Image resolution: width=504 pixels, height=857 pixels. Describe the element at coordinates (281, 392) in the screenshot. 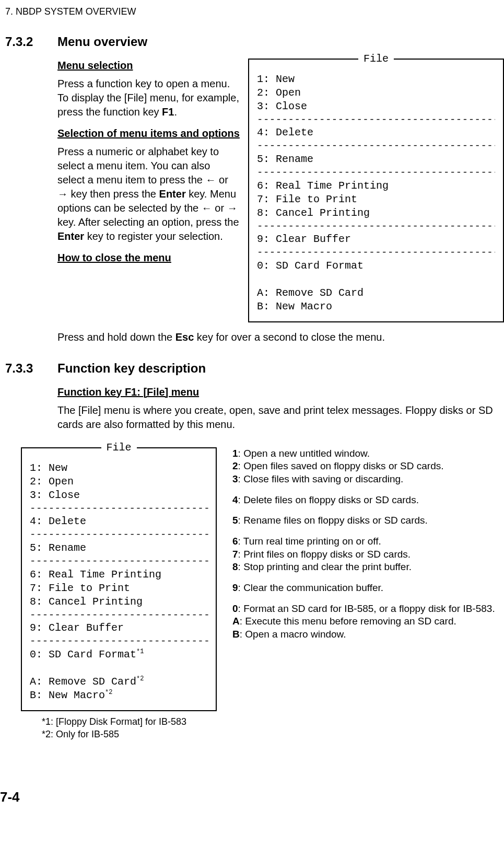

I see `sub-heading-f1-file: Function key F1: [File] menu` at that location.